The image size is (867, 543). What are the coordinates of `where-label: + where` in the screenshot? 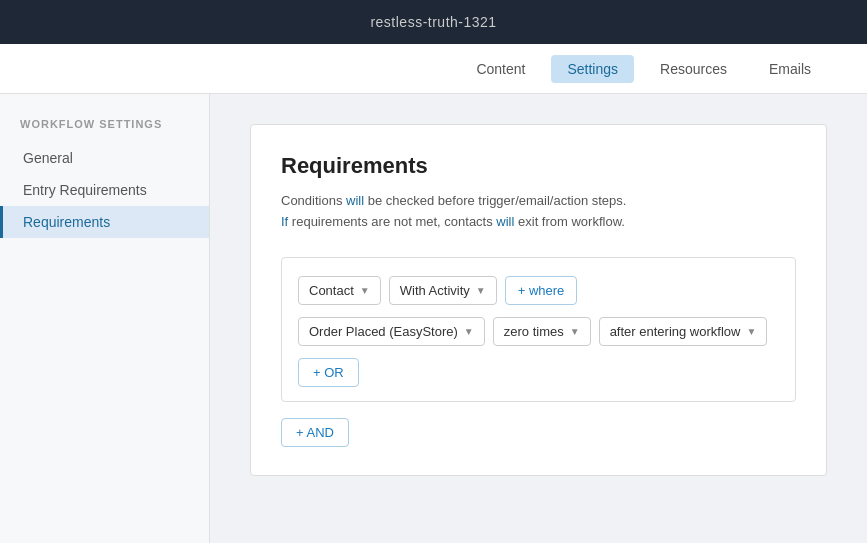 It's located at (542, 290).